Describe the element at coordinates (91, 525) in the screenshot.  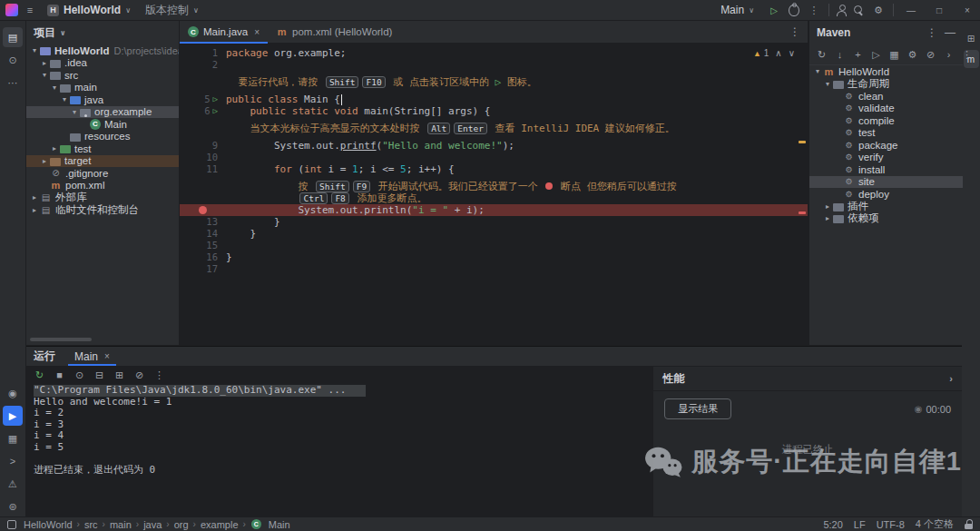
I see `breadcrumb-item: src` at that location.